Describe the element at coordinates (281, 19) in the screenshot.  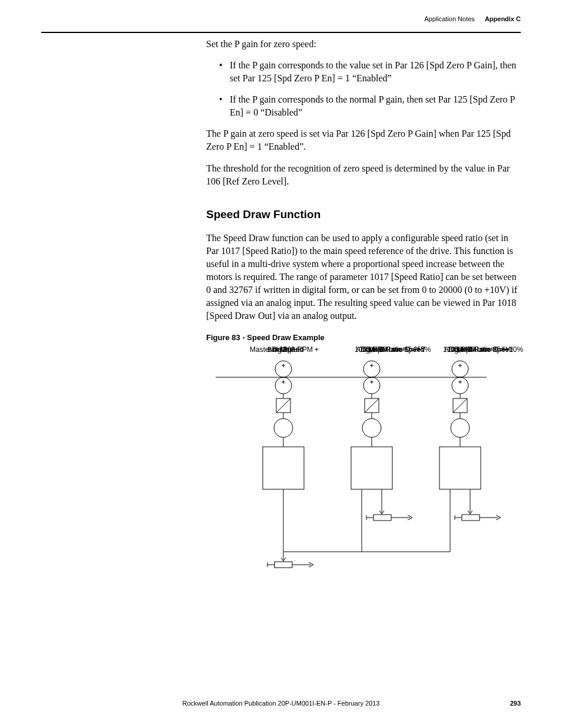
I see `page-header: Application Notes Appendix C` at that location.